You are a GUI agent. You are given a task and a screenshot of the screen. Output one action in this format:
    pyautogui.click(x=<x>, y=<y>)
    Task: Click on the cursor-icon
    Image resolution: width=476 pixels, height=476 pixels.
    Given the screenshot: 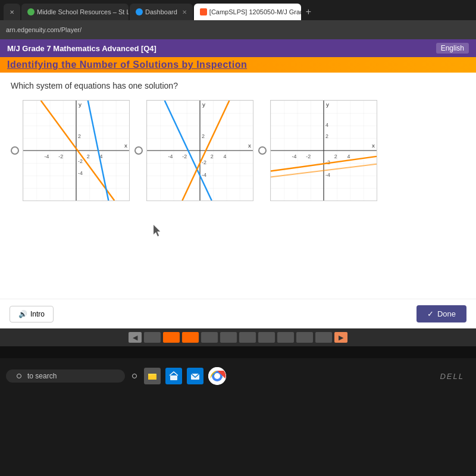 What is the action you would take?
    pyautogui.click(x=158, y=231)
    